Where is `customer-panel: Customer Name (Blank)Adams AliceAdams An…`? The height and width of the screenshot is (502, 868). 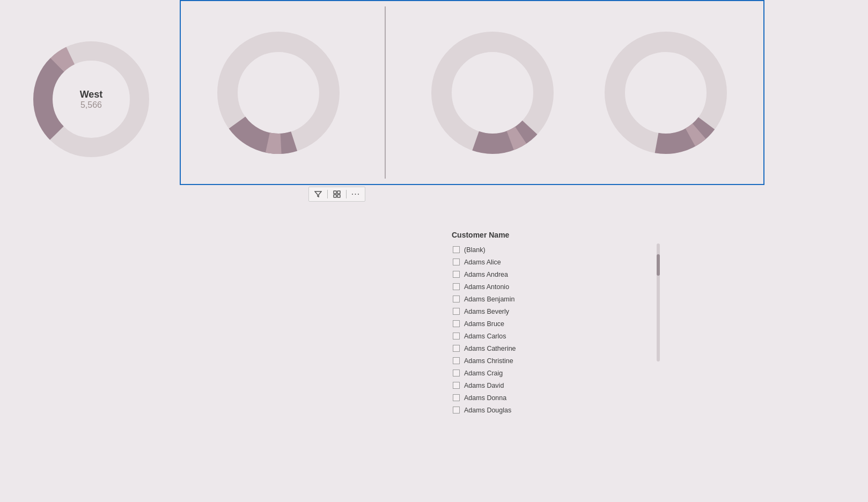 customer-panel: Customer Name (Blank)Adams AliceAdams An… is located at coordinates (553, 323).